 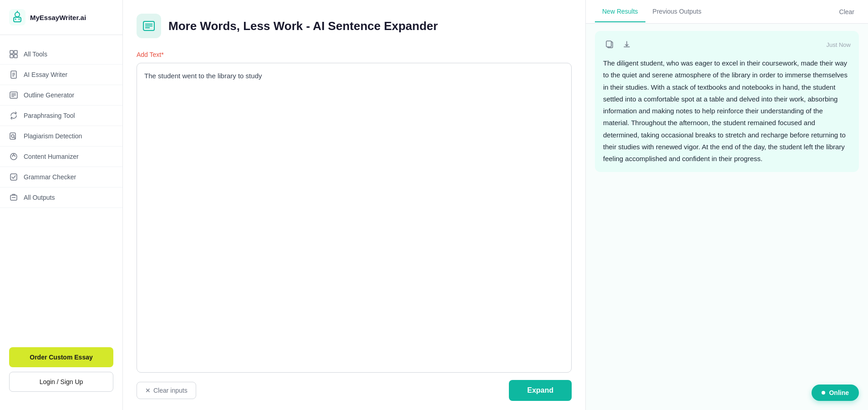 I want to click on sidebar-item-paraphrasing-tool-label: Paraphrasing Tool, so click(x=49, y=116).